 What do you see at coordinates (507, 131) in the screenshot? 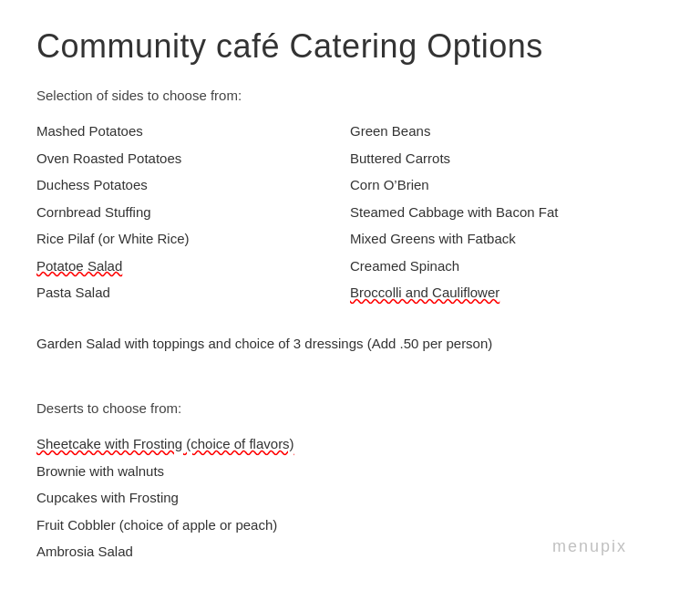
I see `sides-right-item-0: Green Beans` at bounding box center [507, 131].